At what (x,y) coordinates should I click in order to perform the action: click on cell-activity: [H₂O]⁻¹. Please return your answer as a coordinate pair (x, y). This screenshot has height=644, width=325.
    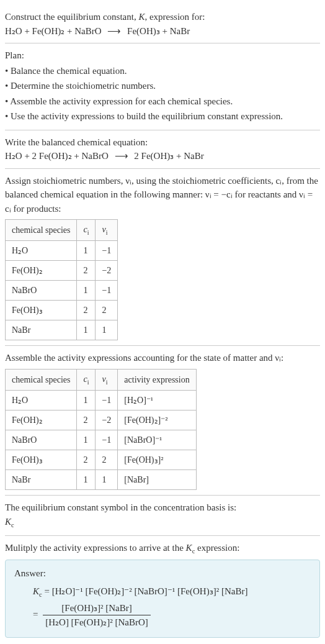
    Looking at the image, I should click on (157, 401).